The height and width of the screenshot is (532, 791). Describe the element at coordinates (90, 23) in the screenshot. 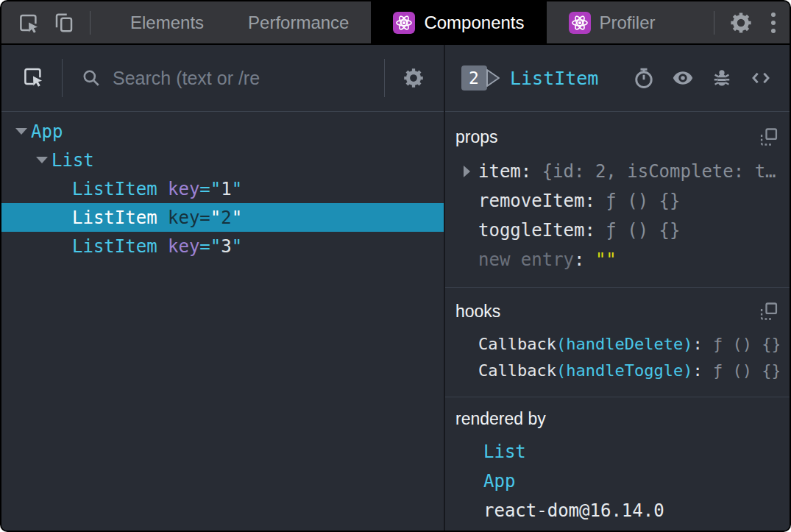

I see `separator` at that location.